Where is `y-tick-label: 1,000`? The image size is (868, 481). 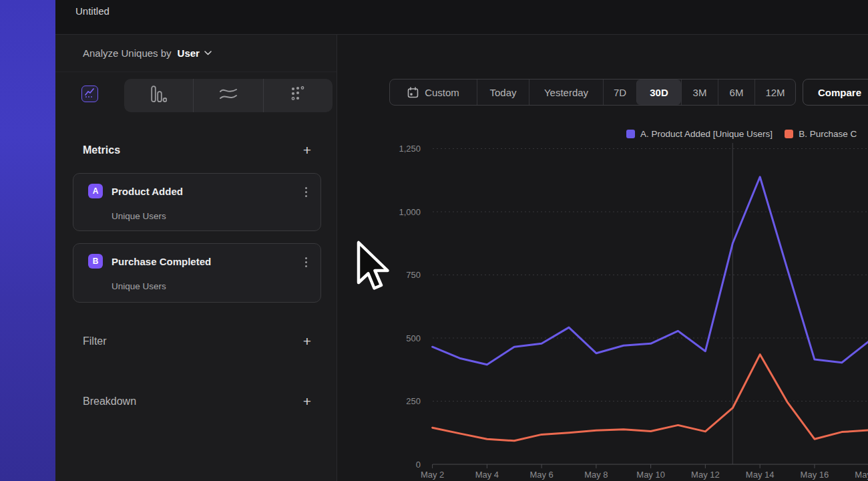
y-tick-label: 1,000 is located at coordinates (410, 212).